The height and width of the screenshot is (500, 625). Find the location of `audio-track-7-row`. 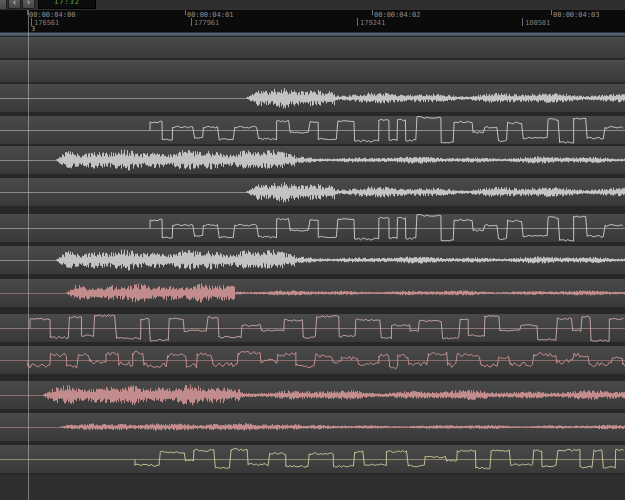

audio-track-7-row is located at coordinates (312, 293).